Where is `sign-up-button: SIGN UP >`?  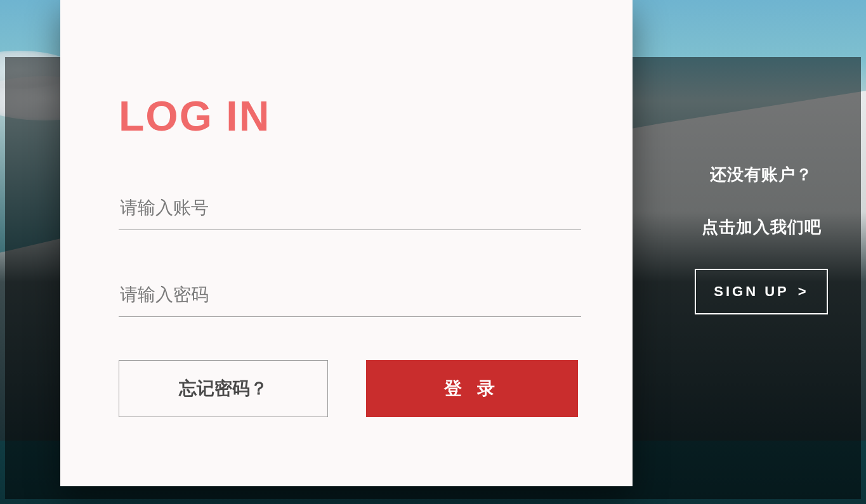
sign-up-button: SIGN UP > is located at coordinates (761, 292).